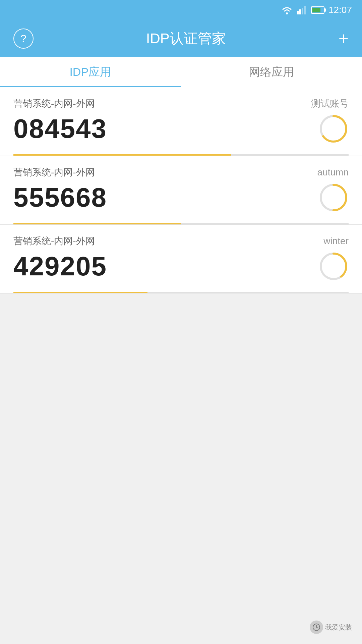  Describe the element at coordinates (318, 10) in the screenshot. I see `battery-icon` at that location.